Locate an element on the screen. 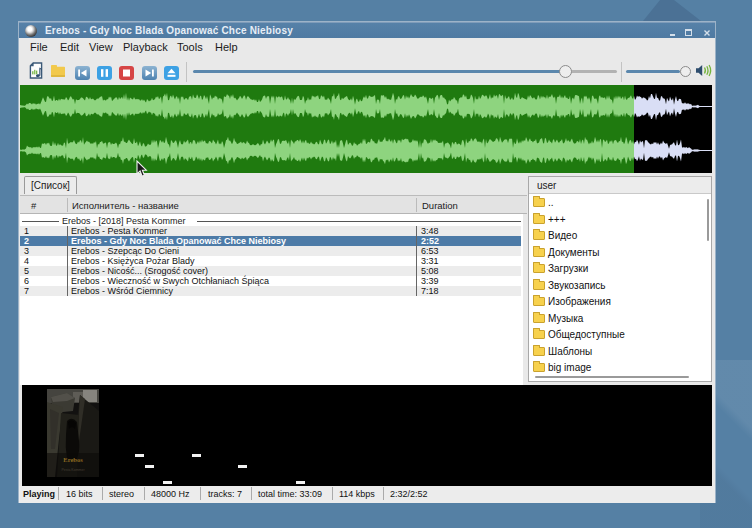 Image resolution: width=752 pixels, height=528 pixels. svg-text: Erebos is located at coordinates (73, 460).